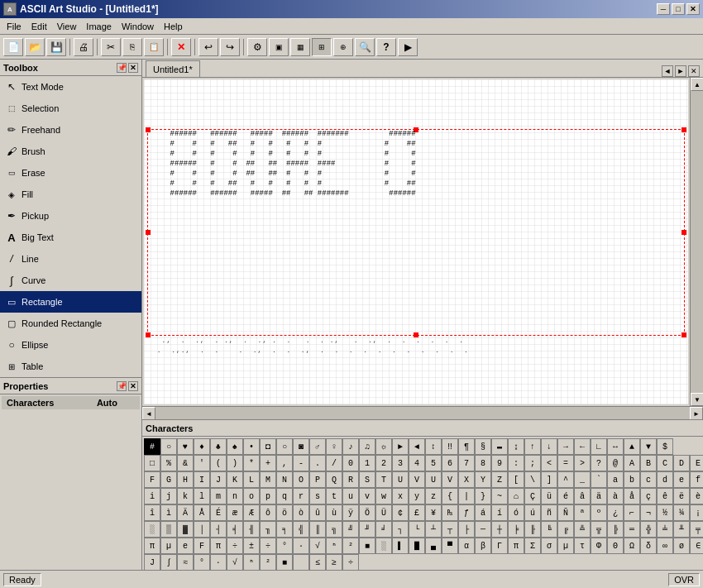 The width and height of the screenshot is (703, 588). Describe the element at coordinates (483, 447) in the screenshot. I see `char-cell-0-20: §` at that location.